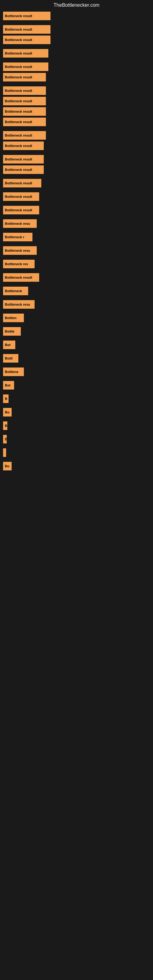  Describe the element at coordinates (17, 264) in the screenshot. I see `bar-label: Bottleneck res` at that location.